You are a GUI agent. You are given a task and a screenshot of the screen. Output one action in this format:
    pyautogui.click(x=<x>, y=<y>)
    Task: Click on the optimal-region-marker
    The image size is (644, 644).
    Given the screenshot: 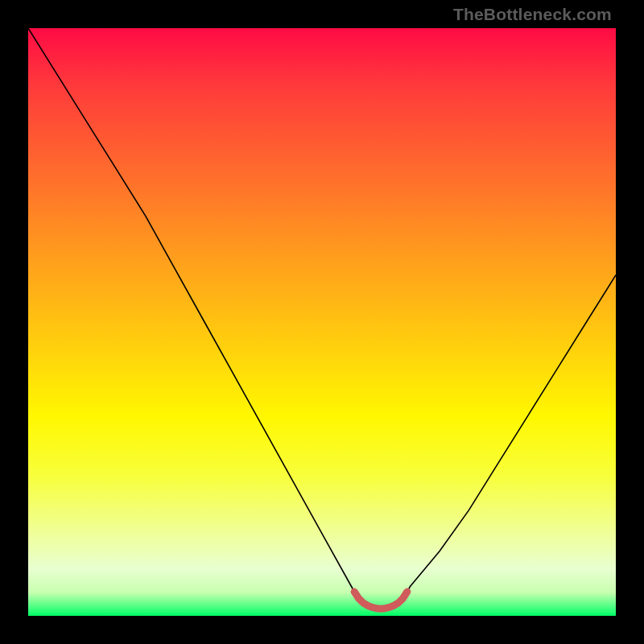 What is the action you would take?
    pyautogui.click(x=381, y=601)
    